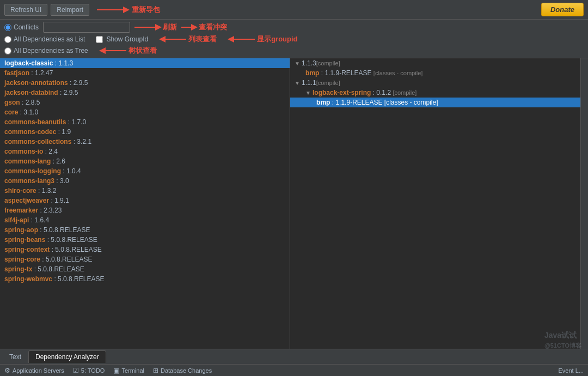 The height and width of the screenshot is (376, 588). Describe the element at coordinates (8, 39) in the screenshot. I see `all-list-radio` at that location.